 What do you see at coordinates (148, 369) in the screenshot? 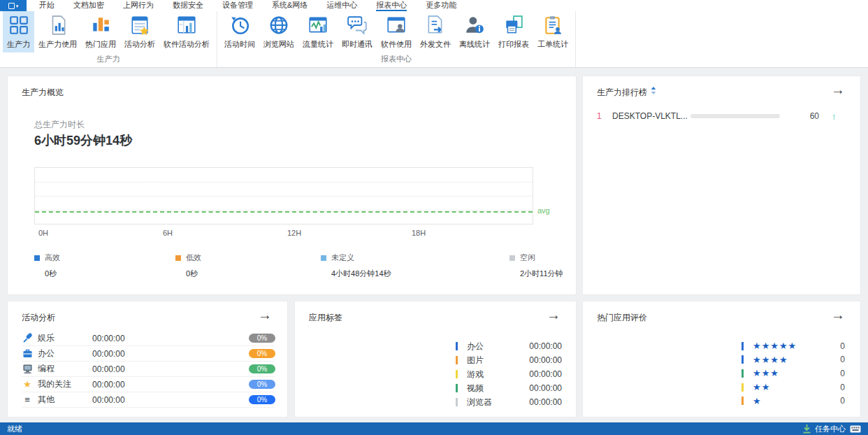
I see `activity-row-programming: 编程 00:00:00 0%` at bounding box center [148, 369].